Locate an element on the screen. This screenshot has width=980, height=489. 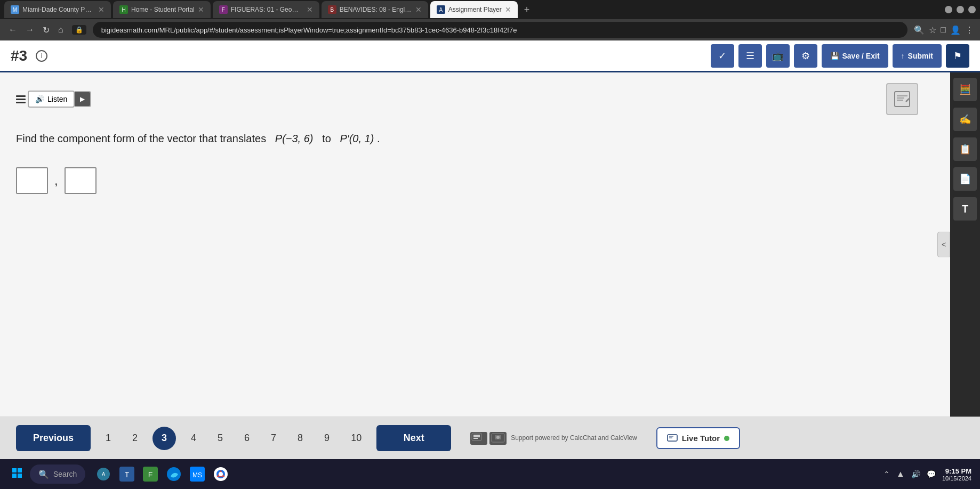
question-text-prefix: Find the component form of the vector th… is located at coordinates (141, 138).